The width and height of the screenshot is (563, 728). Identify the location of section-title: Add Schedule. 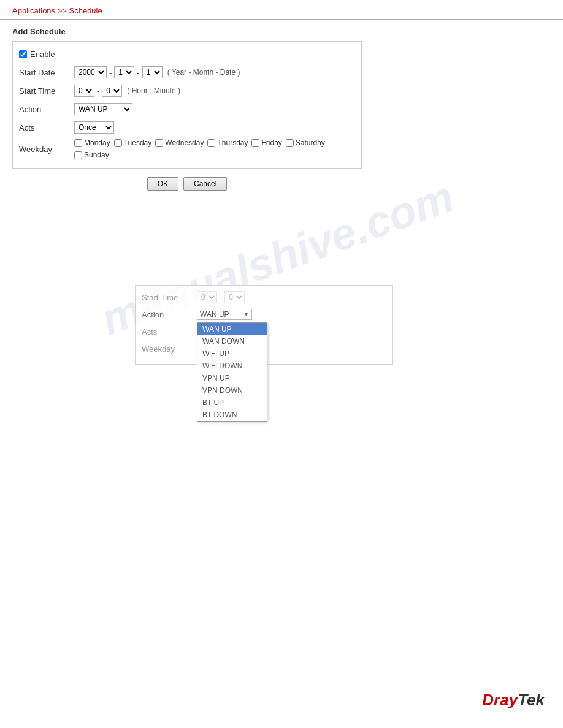
(282, 32).